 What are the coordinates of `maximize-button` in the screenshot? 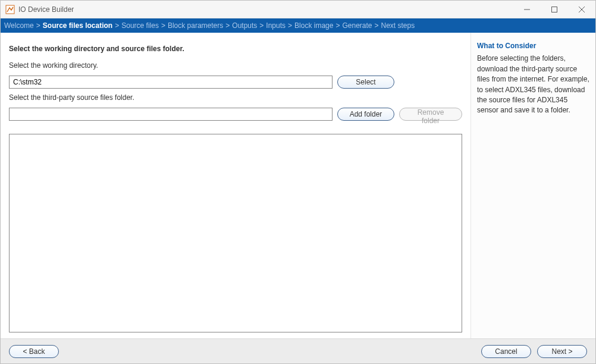 It's located at (554, 10).